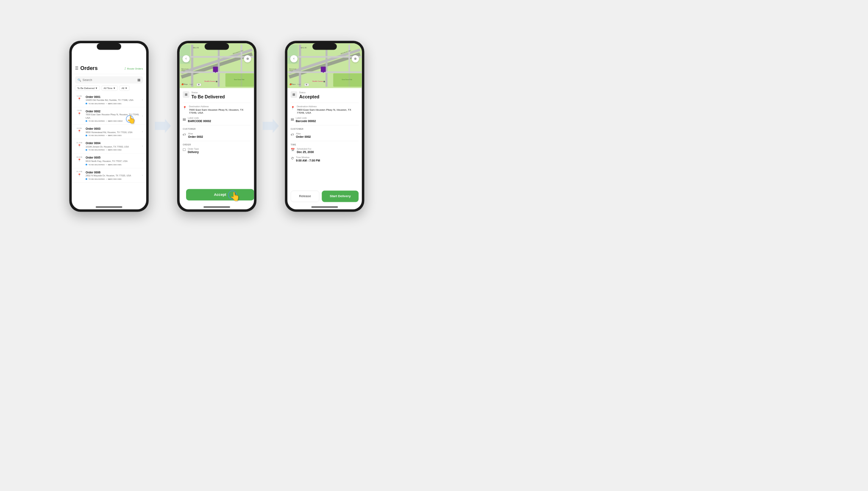 Image resolution: width=868 pixels, height=491 pixels. What do you see at coordinates (109, 80) in the screenshot?
I see `search-input` at bounding box center [109, 80].